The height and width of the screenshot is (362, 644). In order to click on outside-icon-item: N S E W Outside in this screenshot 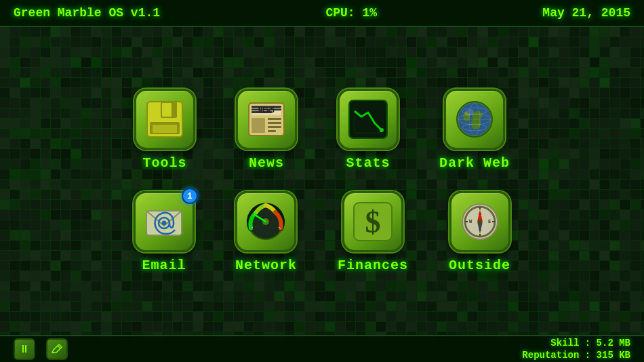, I will do `click(480, 232)`.